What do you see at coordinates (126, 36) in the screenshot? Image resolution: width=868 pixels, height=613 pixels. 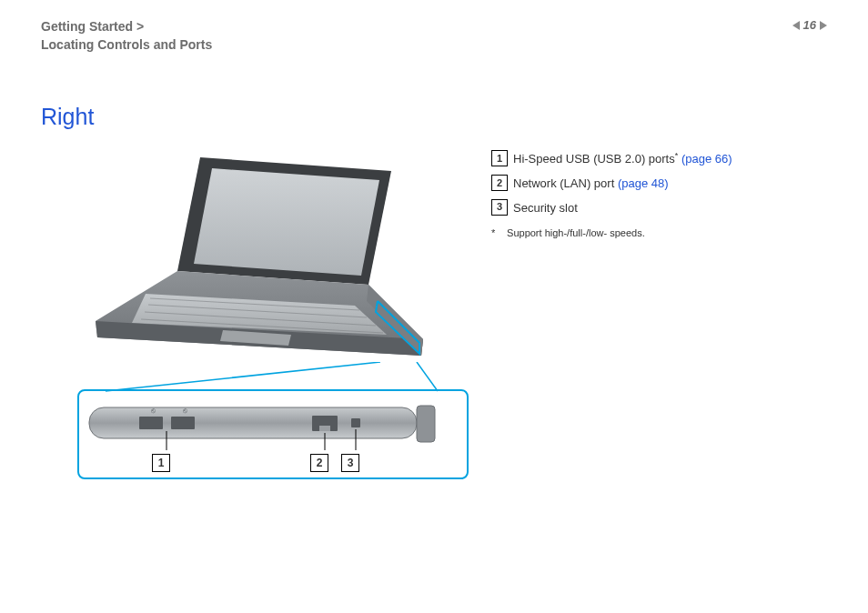 I see `breadcrumb: Getting Started > Locating Controls and …` at bounding box center [126, 36].